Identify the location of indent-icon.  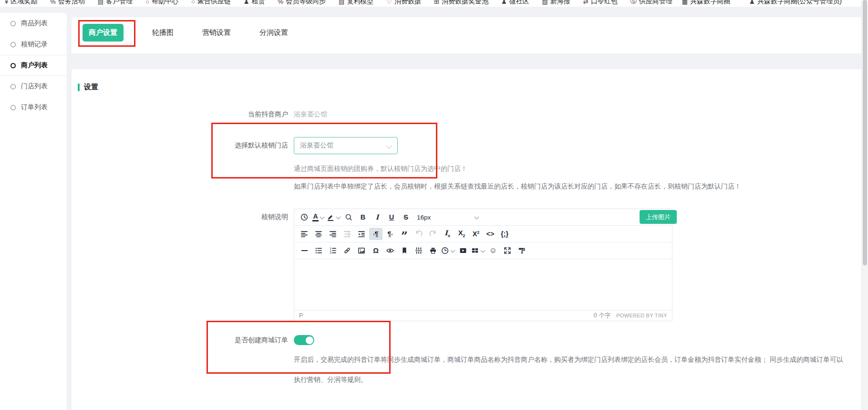
(362, 234).